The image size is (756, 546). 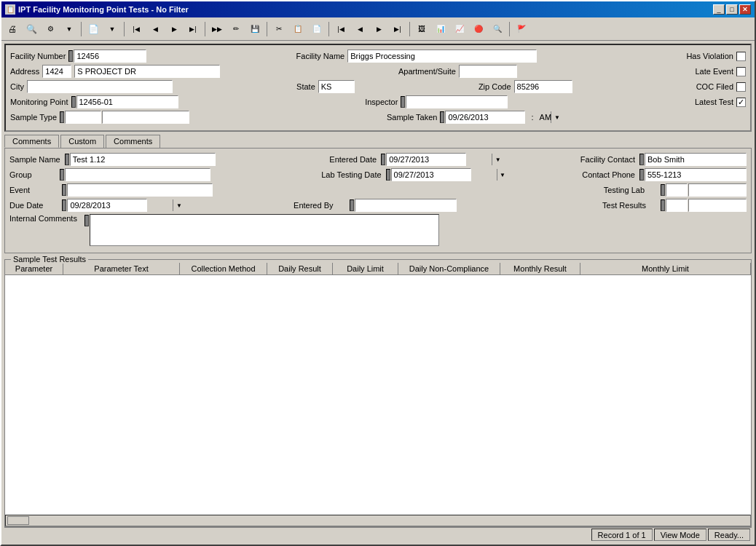 I want to click on late-event-label: Late Event, so click(x=714, y=71).